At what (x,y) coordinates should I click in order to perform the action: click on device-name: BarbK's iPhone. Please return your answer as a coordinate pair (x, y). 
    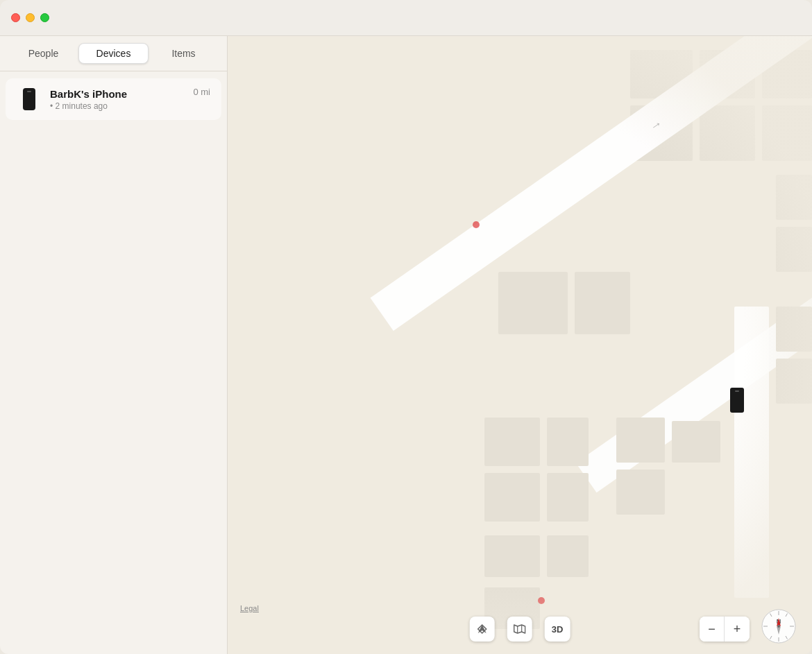
    Looking at the image, I should click on (121, 94).